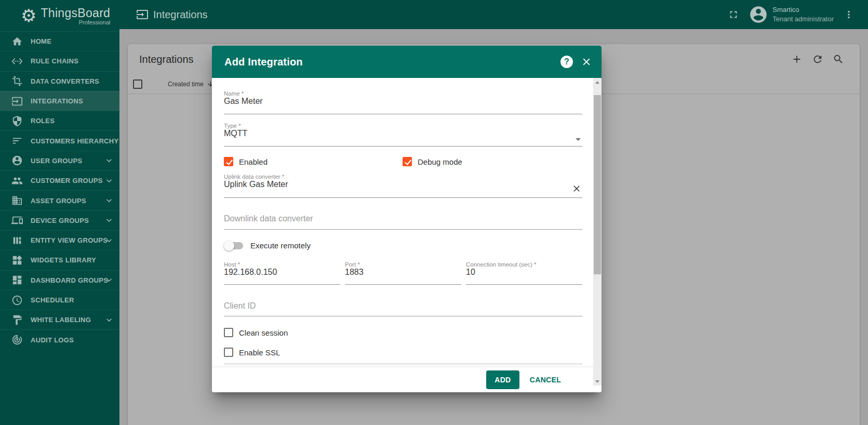 This screenshot has width=868, height=425. What do you see at coordinates (403, 230) in the screenshot?
I see `downlink-underline` at bounding box center [403, 230].